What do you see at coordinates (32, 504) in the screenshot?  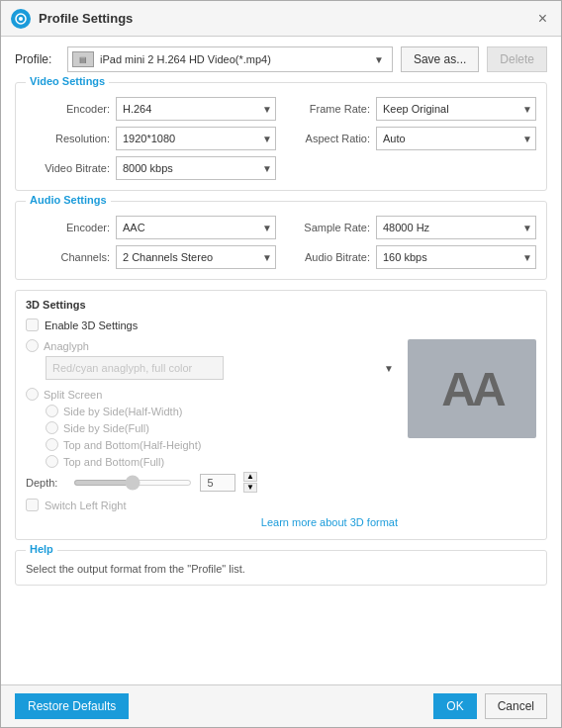 I see `switch-lr-checkbox` at bounding box center [32, 504].